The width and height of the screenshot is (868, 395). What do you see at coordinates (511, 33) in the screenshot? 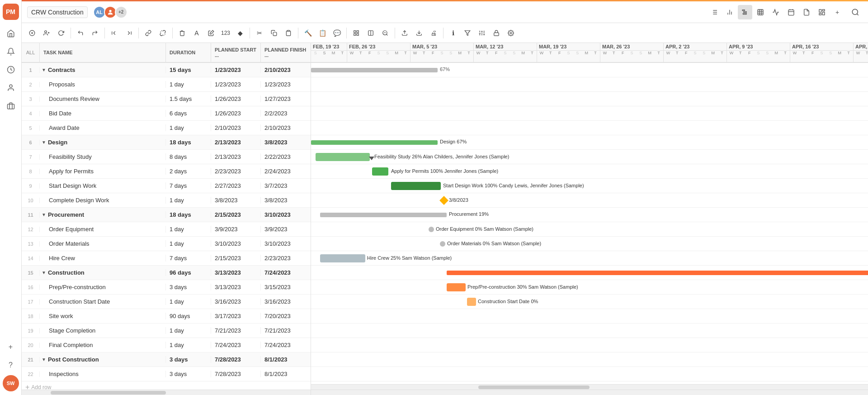
I see `tool-settings` at bounding box center [511, 33].